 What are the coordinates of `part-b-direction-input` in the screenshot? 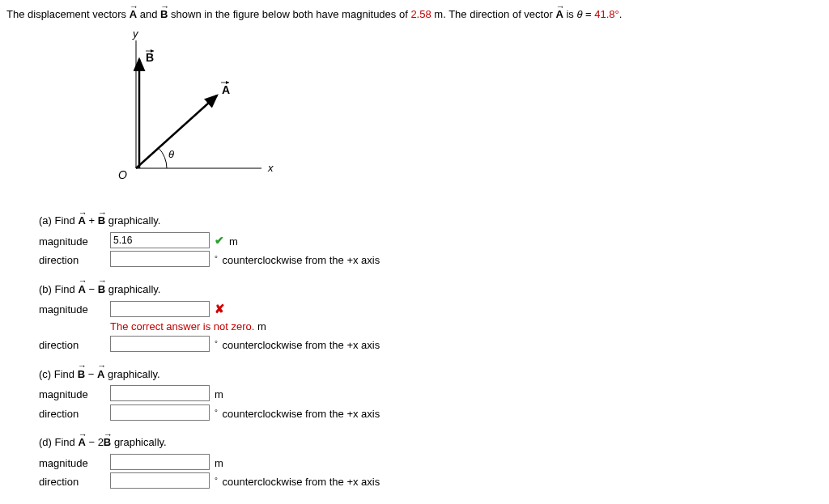 It's located at (160, 344).